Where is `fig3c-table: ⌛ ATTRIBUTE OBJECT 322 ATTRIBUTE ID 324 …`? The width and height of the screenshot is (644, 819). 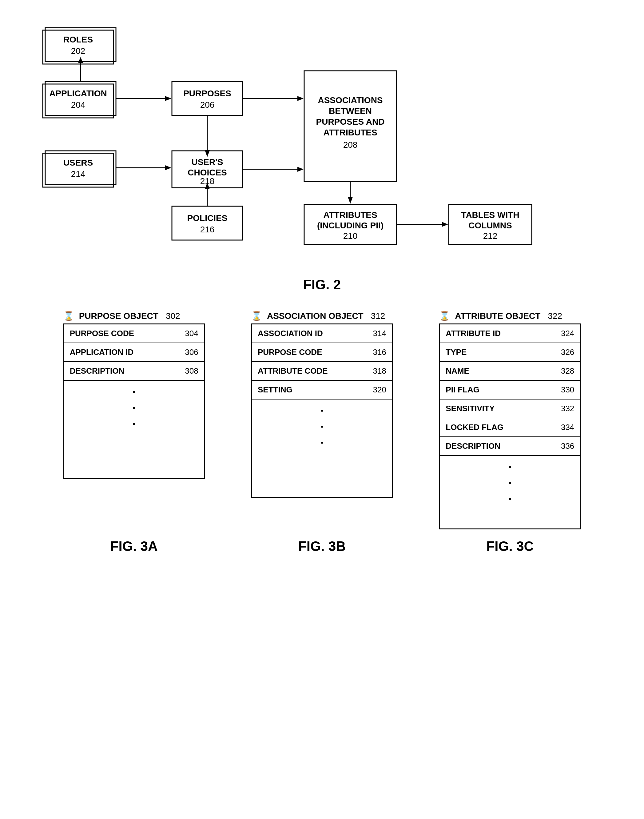 fig3c-table: ⌛ ATTRIBUTE OBJECT 322 ATTRIBUTE ID 324 … is located at coordinates (510, 420).